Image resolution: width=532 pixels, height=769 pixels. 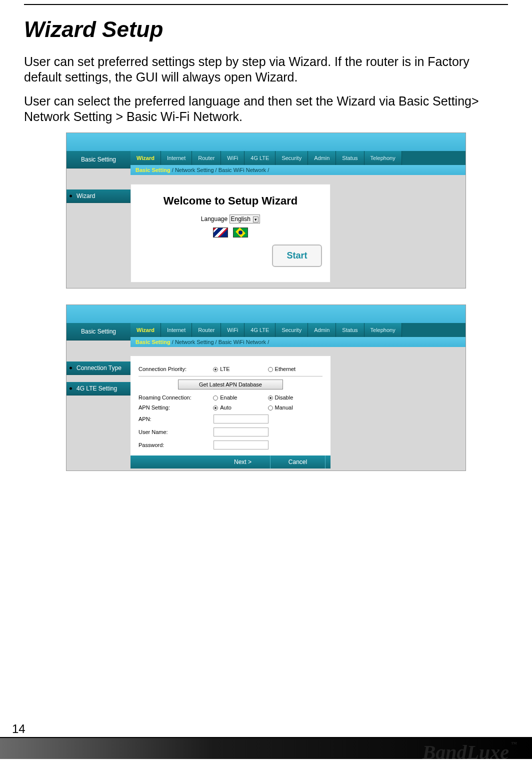 I want to click on flag-brazil-icon, so click(x=240, y=232).